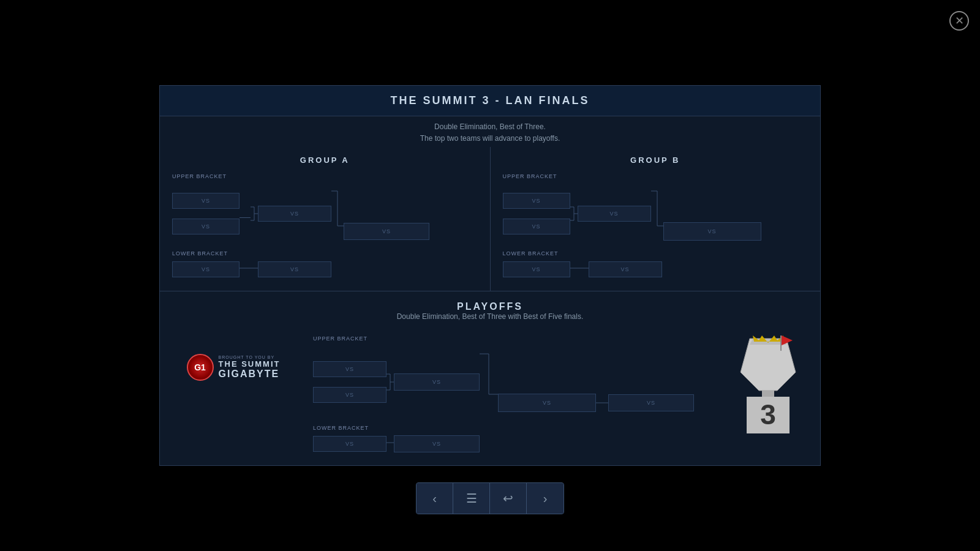 This screenshot has height=551, width=980. Describe the element at coordinates (490, 498) in the screenshot. I see `bottom-nav: ‹ ☰ ↩ ›` at that location.